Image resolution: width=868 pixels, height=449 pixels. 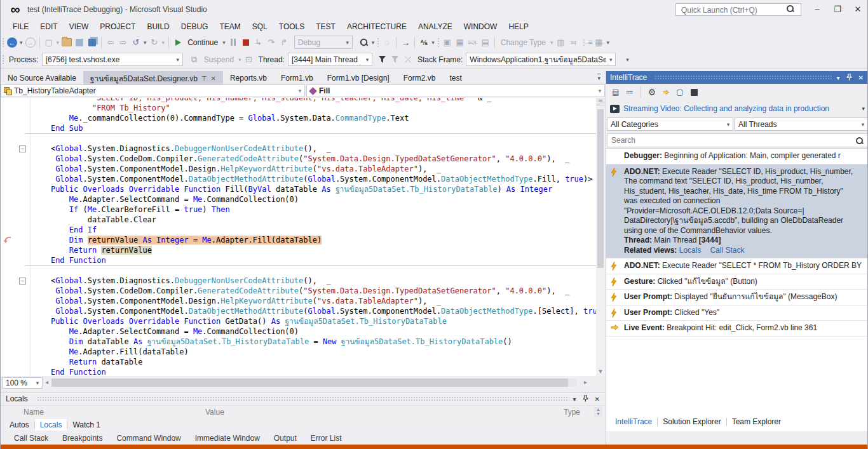 I want to click on quick-launch-box, so click(x=738, y=10).